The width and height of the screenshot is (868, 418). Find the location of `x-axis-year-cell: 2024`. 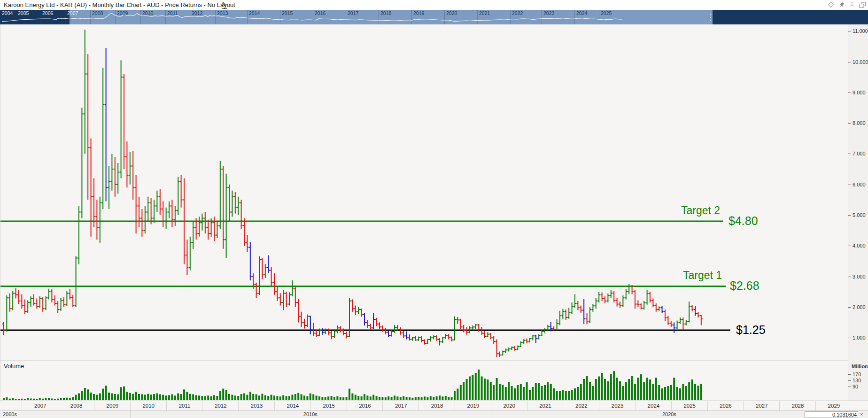

x-axis-year-cell: 2024 is located at coordinates (653, 406).